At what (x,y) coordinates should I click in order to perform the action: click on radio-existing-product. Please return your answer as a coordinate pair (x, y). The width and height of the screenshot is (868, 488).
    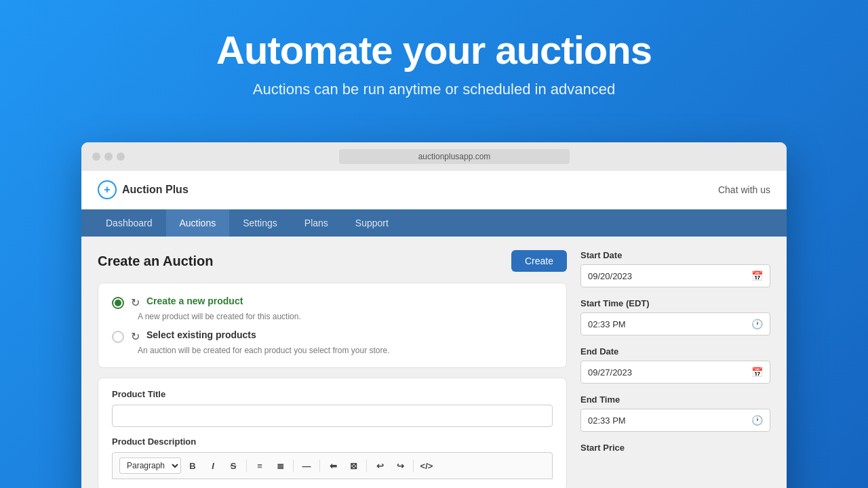
    Looking at the image, I should click on (118, 337).